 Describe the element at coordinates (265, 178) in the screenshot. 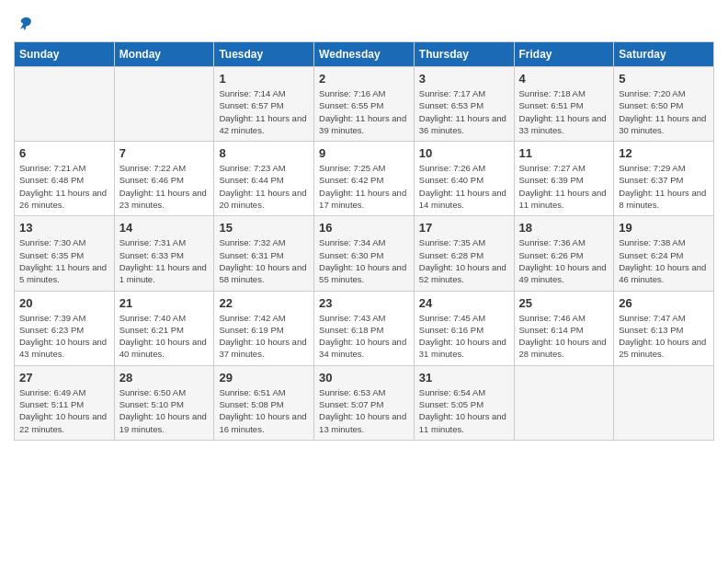

I see `calendar-cell: 8Sunrise: 7:23 AM Sunset: 6:44 PM Daylig…` at that location.